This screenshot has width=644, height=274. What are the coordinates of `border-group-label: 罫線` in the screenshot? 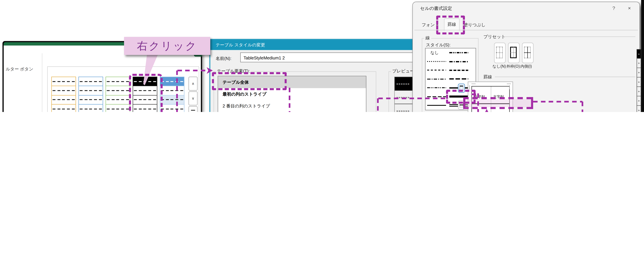 It's located at (488, 77).